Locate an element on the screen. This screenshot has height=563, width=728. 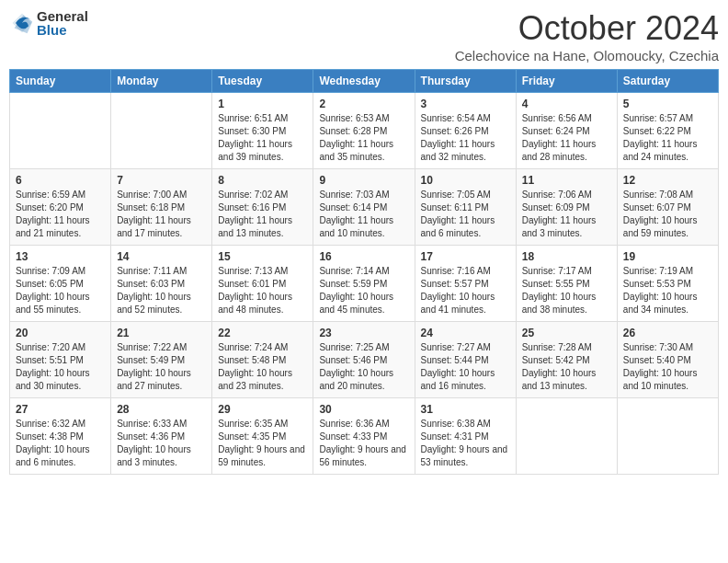
calendar-cell: 15 Sunrise: 7:13 AMSunset: 6:01 PMDaylig… is located at coordinates (263, 283).